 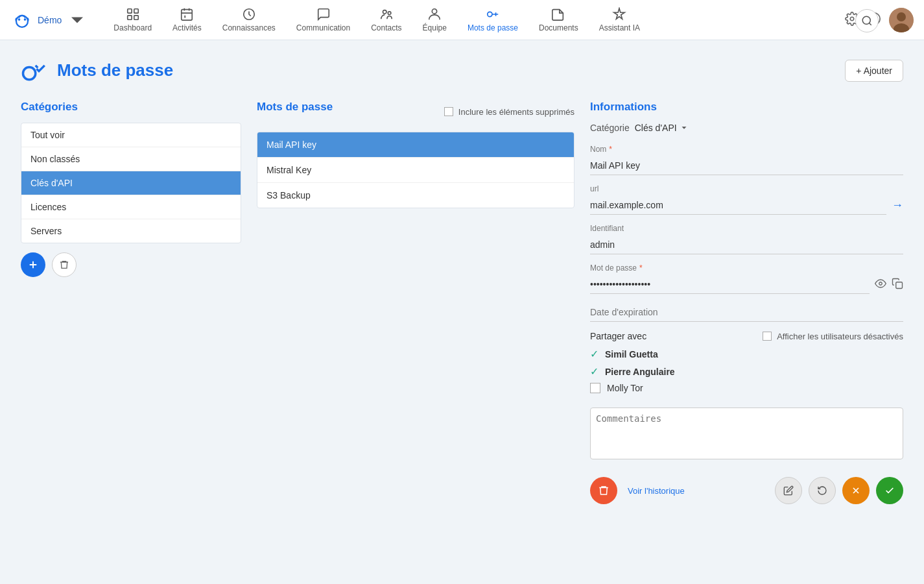 I want to click on search-button, so click(x=867, y=21).